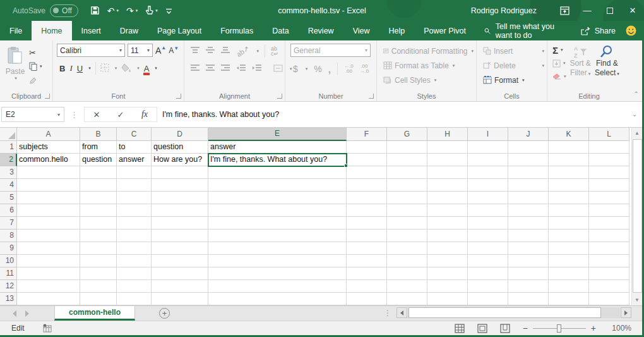 This screenshot has width=644, height=337. I want to click on cell-F12, so click(367, 286).